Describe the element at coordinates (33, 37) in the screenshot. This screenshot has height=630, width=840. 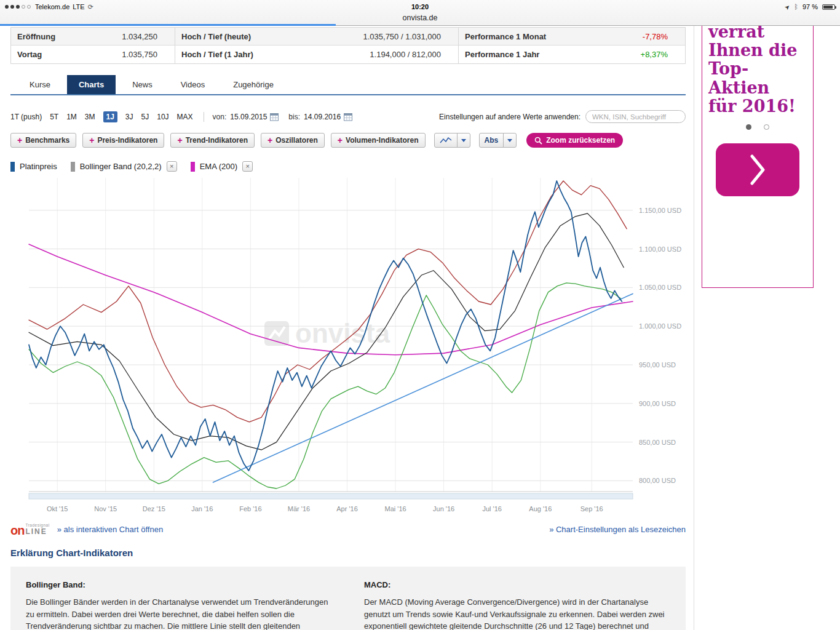
I see `open-label: Eröffnung` at that location.